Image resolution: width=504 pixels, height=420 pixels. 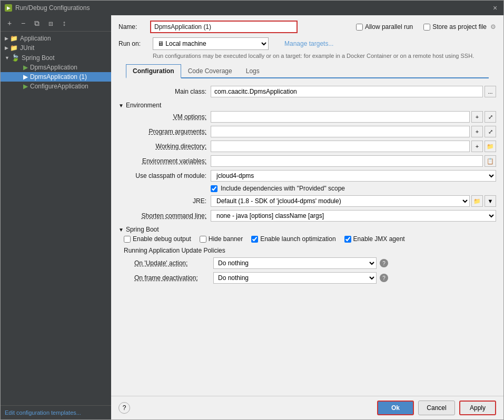 I want to click on environment-section-title: Environment, so click(x=143, y=105).